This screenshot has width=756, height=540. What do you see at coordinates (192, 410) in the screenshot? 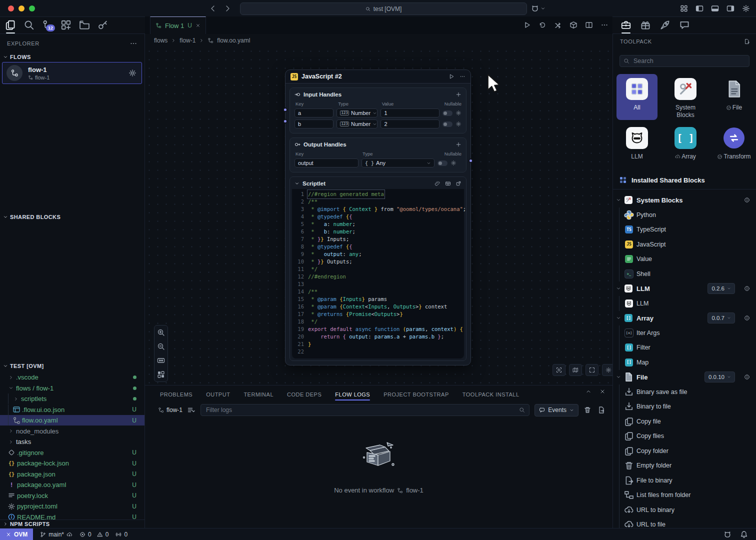
I see `log-level-list-icon` at bounding box center [192, 410].